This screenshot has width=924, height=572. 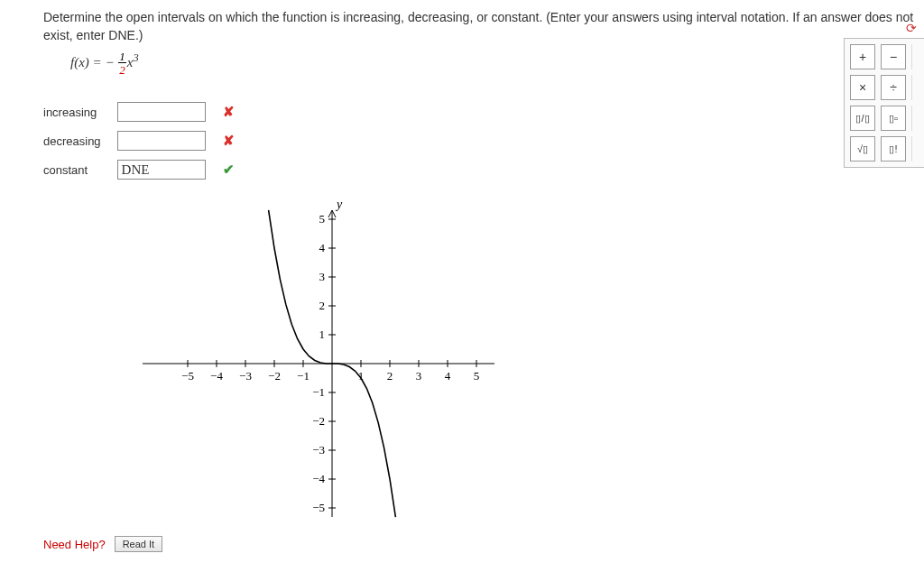 What do you see at coordinates (884, 103) in the screenshot?
I see `math-palette: ⟳ + − × ÷ ▯/▯ ▯▫ √▯ ▯!` at bounding box center [884, 103].